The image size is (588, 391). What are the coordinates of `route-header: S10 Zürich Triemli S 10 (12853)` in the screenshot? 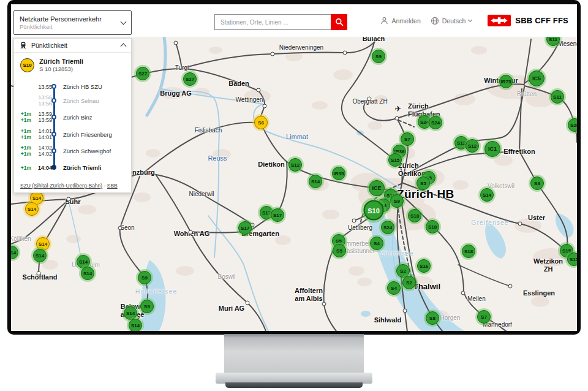 It's located at (51, 65).